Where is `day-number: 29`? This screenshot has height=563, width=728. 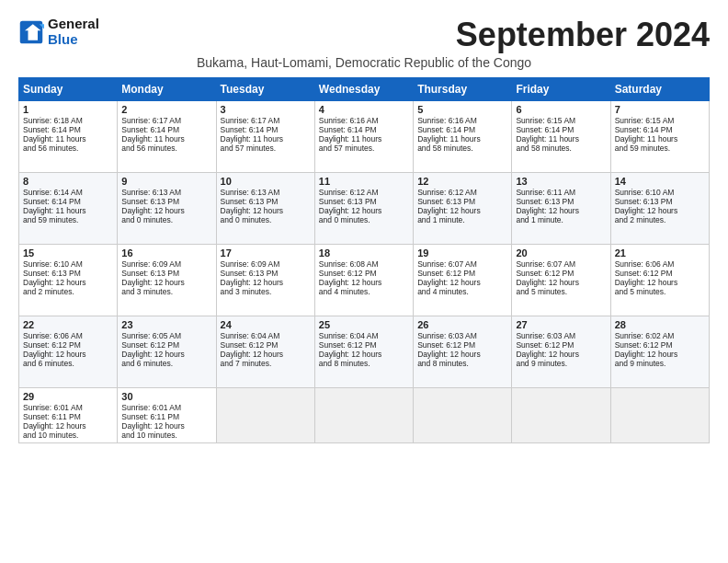 day-number: 29 is located at coordinates (68, 396).